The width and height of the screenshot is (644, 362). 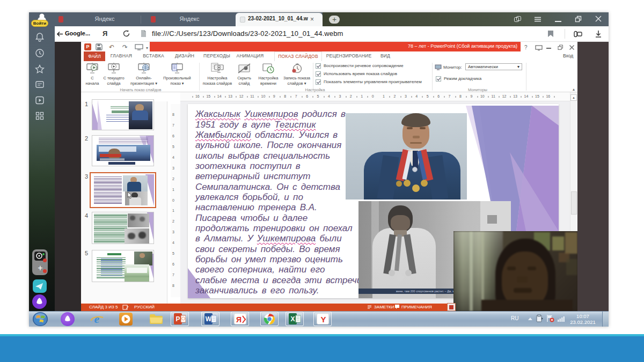 What do you see at coordinates (209, 319) in the screenshot?
I see `svg-text: W` at bounding box center [209, 319].